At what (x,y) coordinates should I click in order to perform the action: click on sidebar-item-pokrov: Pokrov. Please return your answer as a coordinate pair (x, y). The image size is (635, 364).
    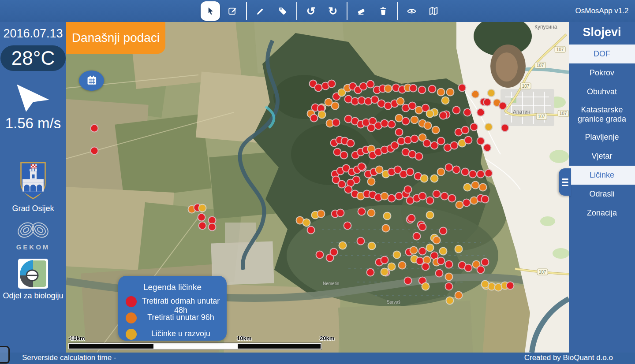
    Looking at the image, I should click on (602, 73).